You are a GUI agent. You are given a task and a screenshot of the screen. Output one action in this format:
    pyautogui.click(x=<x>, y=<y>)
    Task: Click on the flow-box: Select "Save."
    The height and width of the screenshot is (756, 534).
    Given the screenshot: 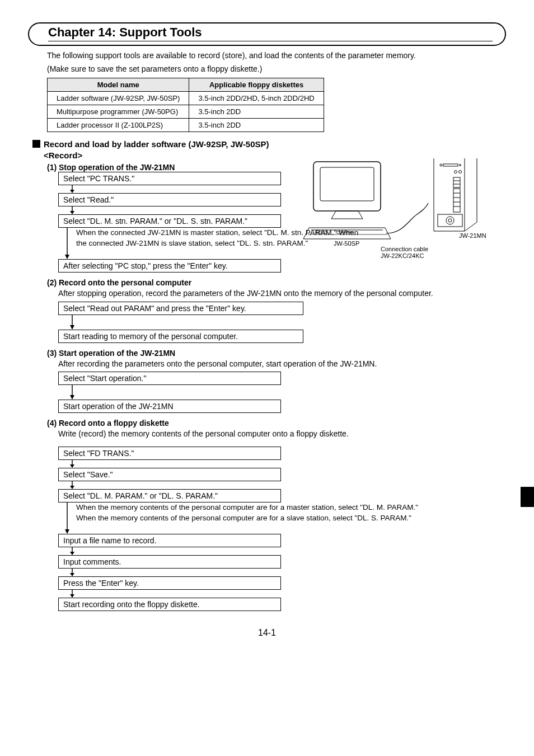 What is the action you would take?
    pyautogui.click(x=170, y=475)
    